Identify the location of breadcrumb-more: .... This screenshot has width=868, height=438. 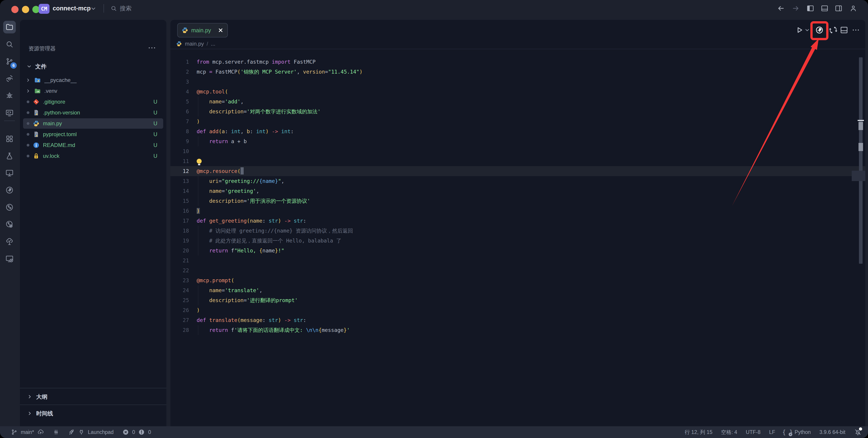
(213, 44).